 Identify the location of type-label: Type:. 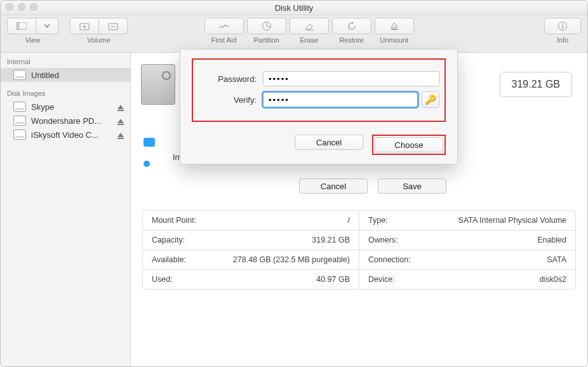
(378, 220).